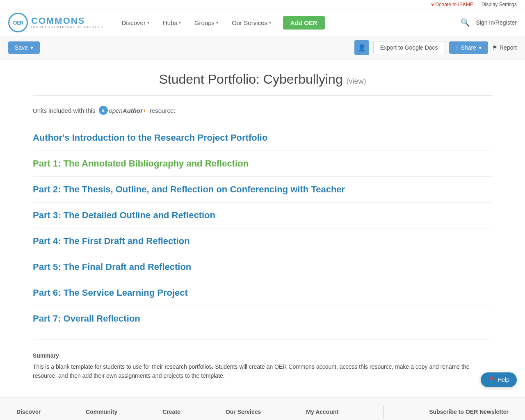 This screenshot has height=420, width=525. I want to click on logo-oer-text: OER, so click(18, 23).